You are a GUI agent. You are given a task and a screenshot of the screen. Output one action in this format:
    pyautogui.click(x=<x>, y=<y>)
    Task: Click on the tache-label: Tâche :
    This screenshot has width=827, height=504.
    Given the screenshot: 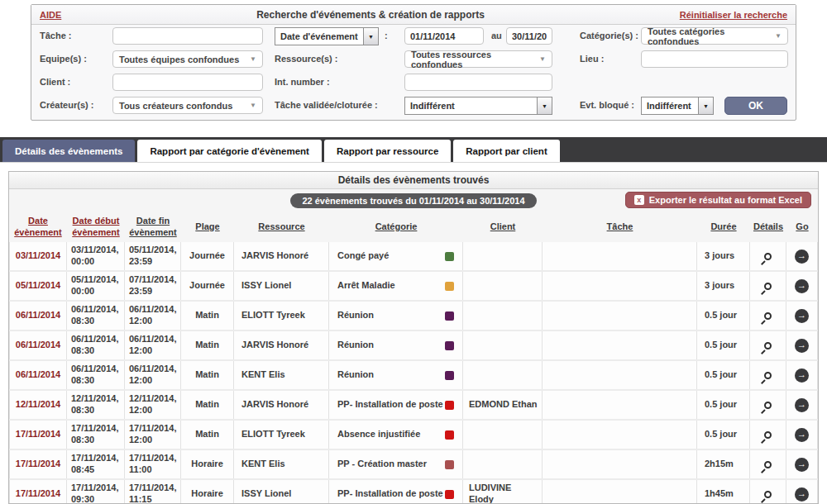 What is the action you would take?
    pyautogui.click(x=56, y=36)
    